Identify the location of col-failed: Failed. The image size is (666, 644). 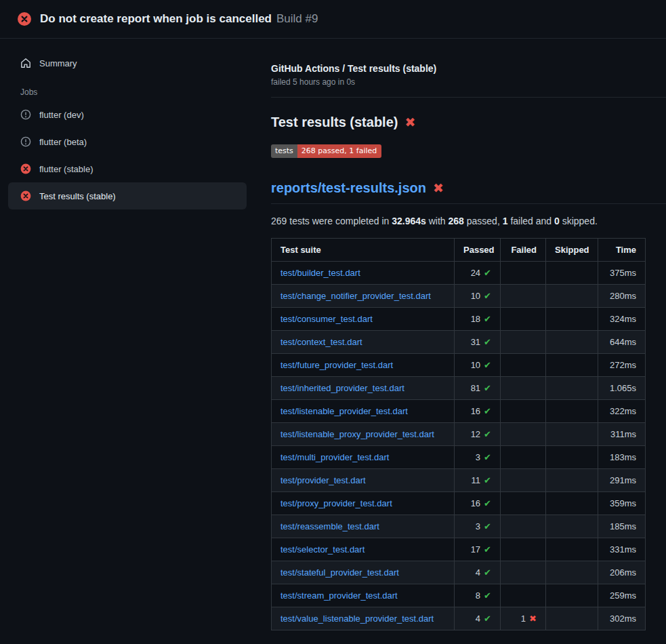
(523, 250).